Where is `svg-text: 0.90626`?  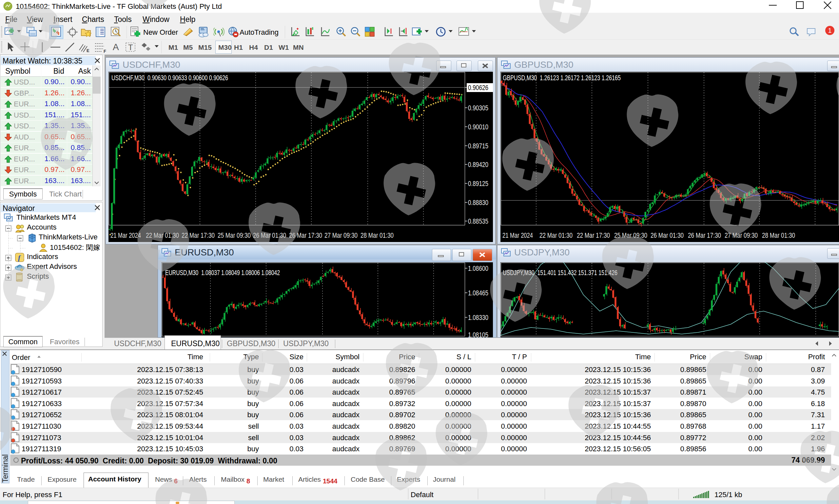 svg-text: 0.90626 is located at coordinates (478, 88).